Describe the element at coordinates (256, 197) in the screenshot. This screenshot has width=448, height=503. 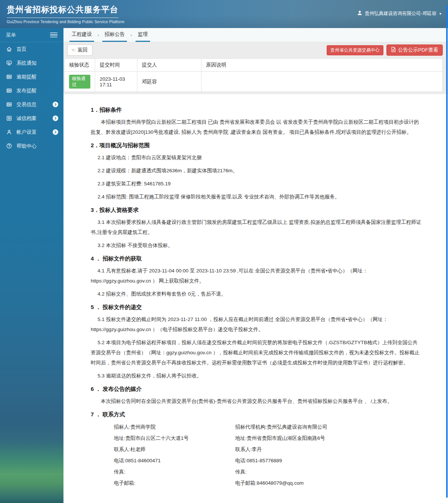
I see `doc-paragraph: 2.4 招标范围: 围墙工程施工阶段监理 保修阶段相关服务监理,以及 专业技术咨…` at that location.